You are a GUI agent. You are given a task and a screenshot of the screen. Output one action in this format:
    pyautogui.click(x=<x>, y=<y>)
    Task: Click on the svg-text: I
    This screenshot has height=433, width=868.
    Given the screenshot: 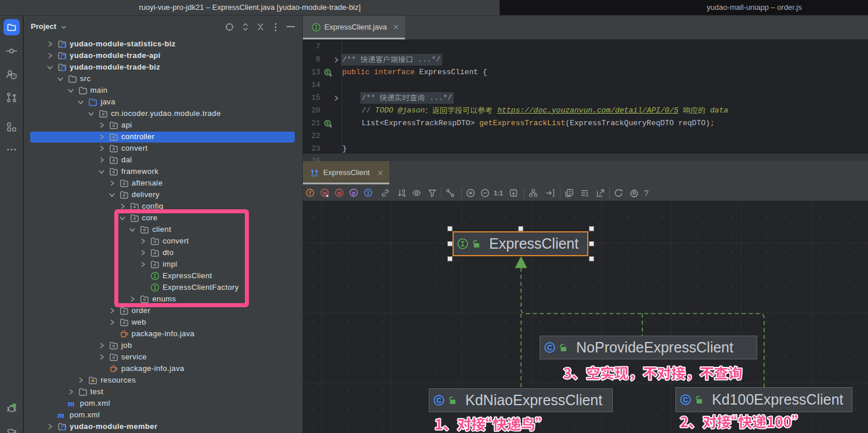 What is the action you would take?
    pyautogui.click(x=368, y=194)
    